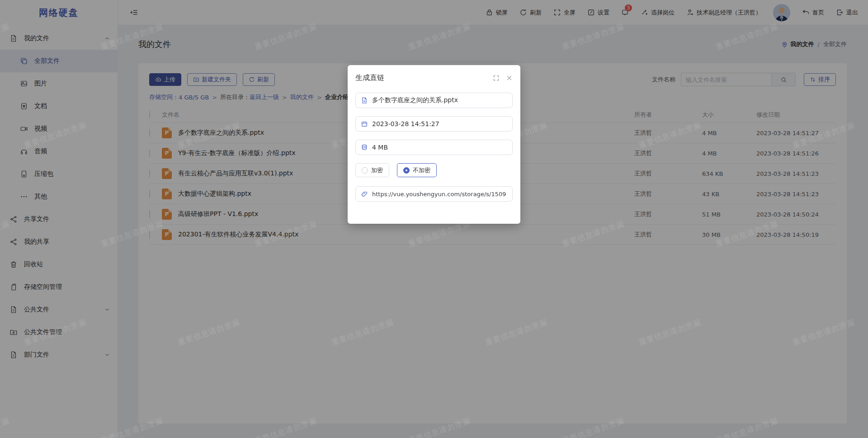  Describe the element at coordinates (439, 194) in the screenshot. I see `direct-link-url: https://vue.youshengyun.com/storage/s/15…` at that location.